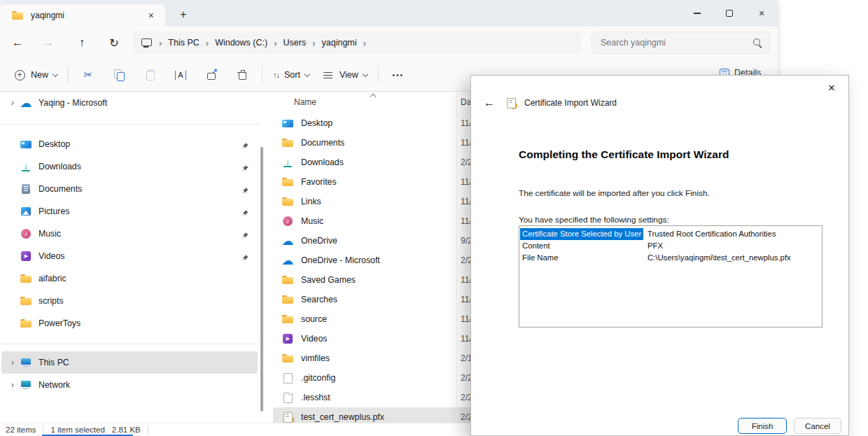  Describe the element at coordinates (183, 15) in the screenshot. I see `new-tab-button: +` at that location.